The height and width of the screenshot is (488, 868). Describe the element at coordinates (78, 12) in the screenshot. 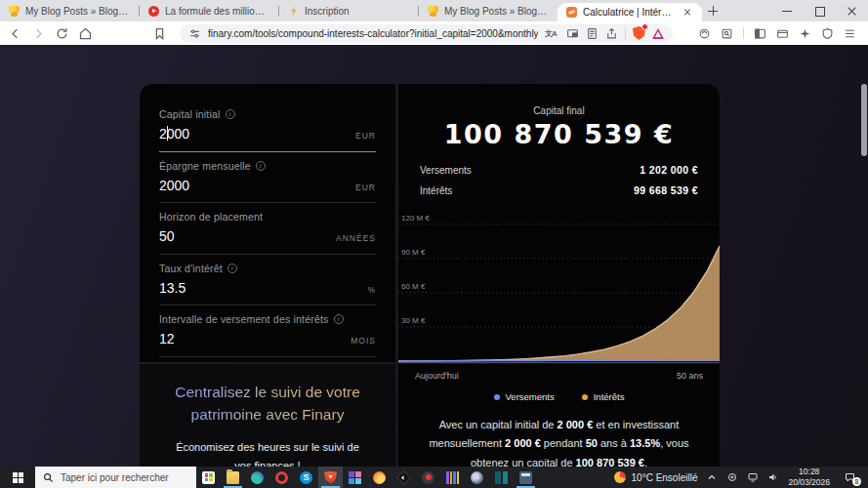

I see `tab-title: My Blog Posts » Blogs » Markethive` at that location.